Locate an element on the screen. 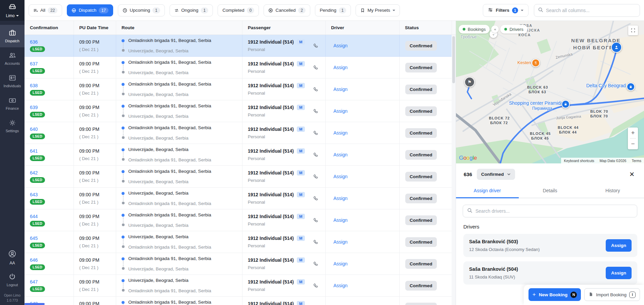  collapse-chips-button: « is located at coordinates (495, 29).